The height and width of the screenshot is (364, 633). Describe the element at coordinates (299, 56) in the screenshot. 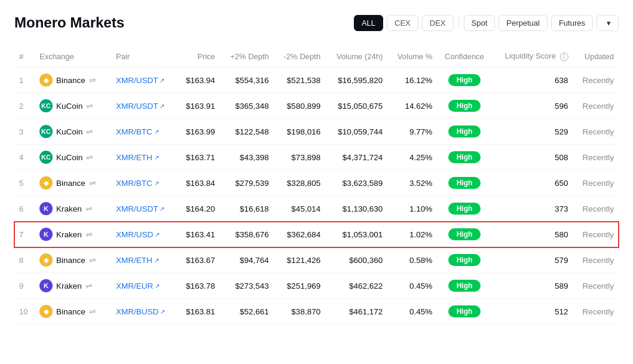

I see `col-depth-neg: -2% Depth` at that location.